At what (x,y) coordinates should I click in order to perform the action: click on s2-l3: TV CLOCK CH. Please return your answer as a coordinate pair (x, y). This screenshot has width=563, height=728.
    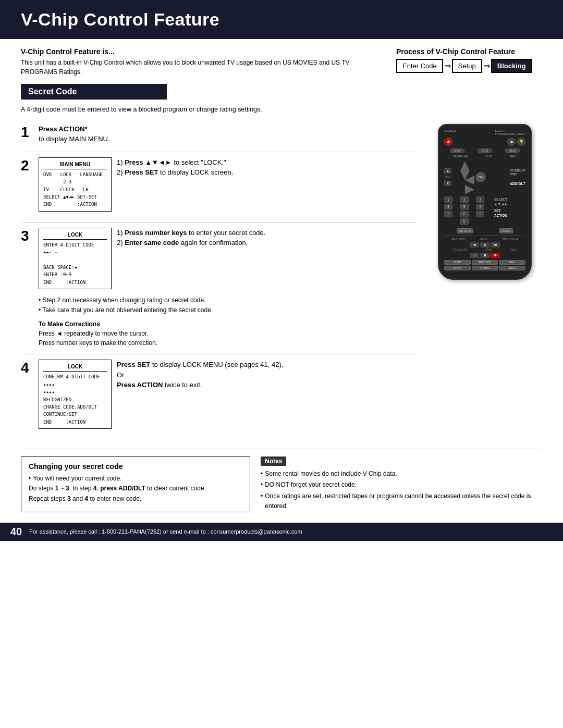
    Looking at the image, I should click on (75, 190).